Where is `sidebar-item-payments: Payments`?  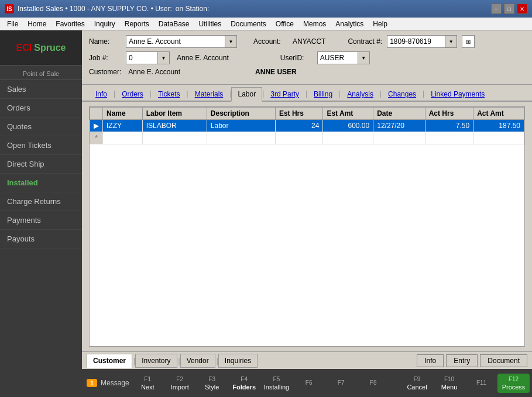
sidebar-item-payments: Payments is located at coordinates (41, 220).